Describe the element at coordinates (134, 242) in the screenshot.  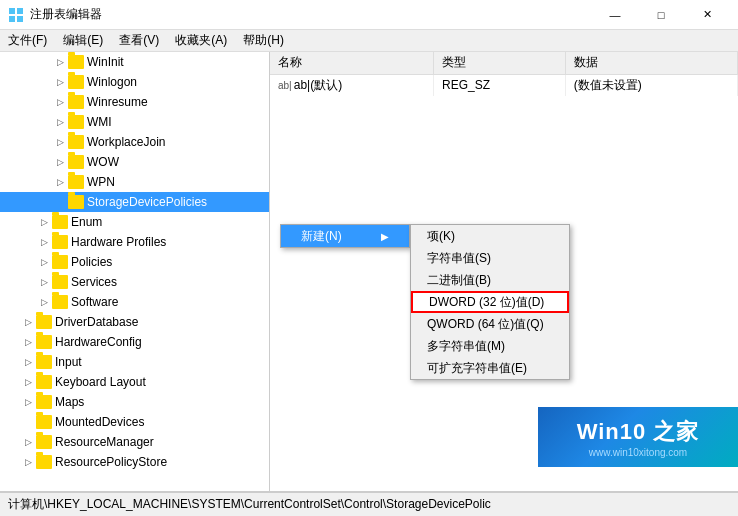
I see `tree-item-hardware-profiles: ▷ Hardware Profiles` at that location.